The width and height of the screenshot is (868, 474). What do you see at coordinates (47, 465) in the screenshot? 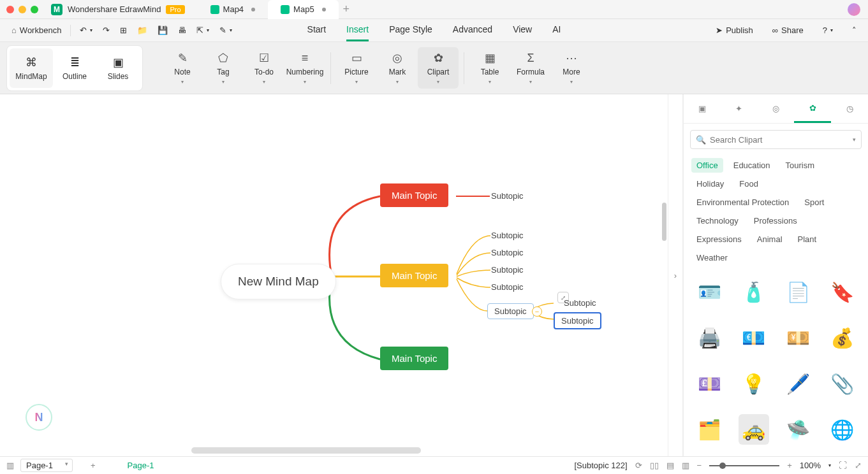
I see `page-selector: Page-1` at bounding box center [47, 465].